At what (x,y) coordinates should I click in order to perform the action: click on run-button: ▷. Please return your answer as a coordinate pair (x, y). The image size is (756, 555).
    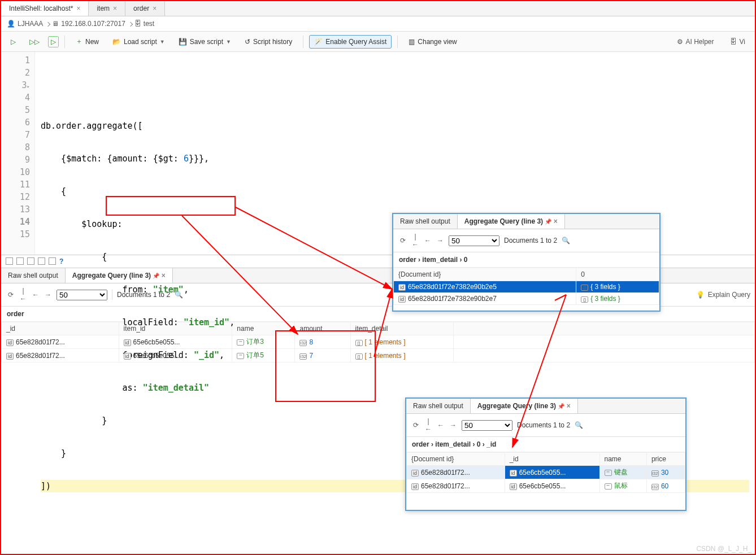
    Looking at the image, I should click on (14, 42).